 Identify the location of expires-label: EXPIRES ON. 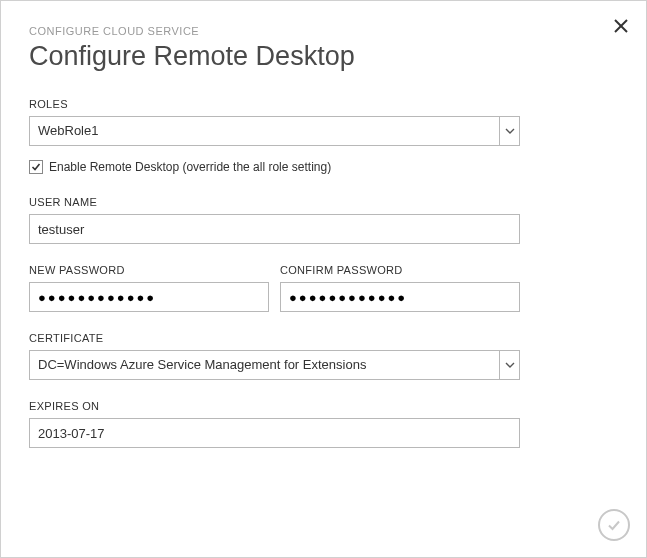
(324, 406).